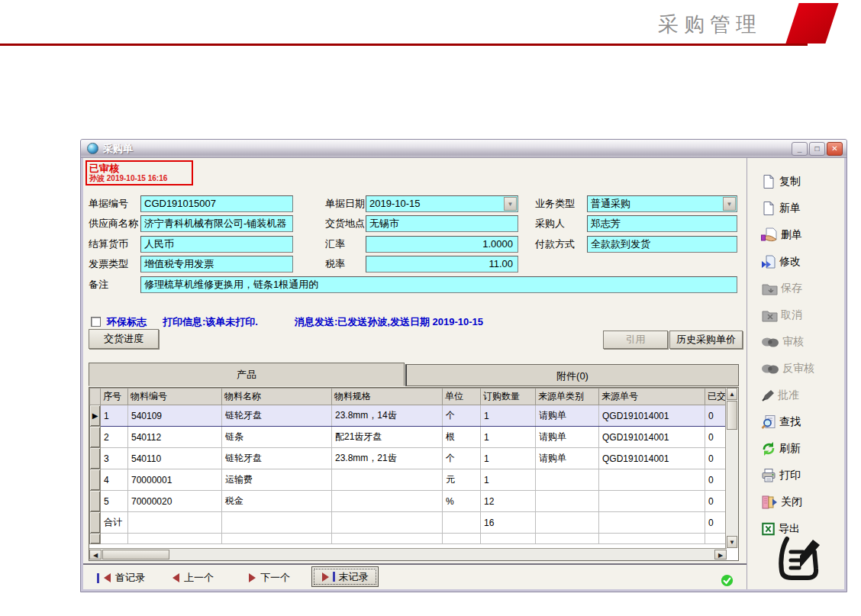 Image resolution: width=861 pixels, height=616 pixels. Describe the element at coordinates (663, 244) in the screenshot. I see `payment-method-field: 全款款到发货` at that location.